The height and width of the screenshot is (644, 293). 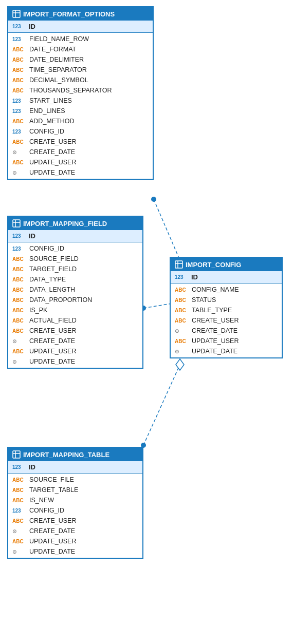 What do you see at coordinates (80, 111) in the screenshot?
I see `table-row: 123END_LINES` at bounding box center [80, 111].